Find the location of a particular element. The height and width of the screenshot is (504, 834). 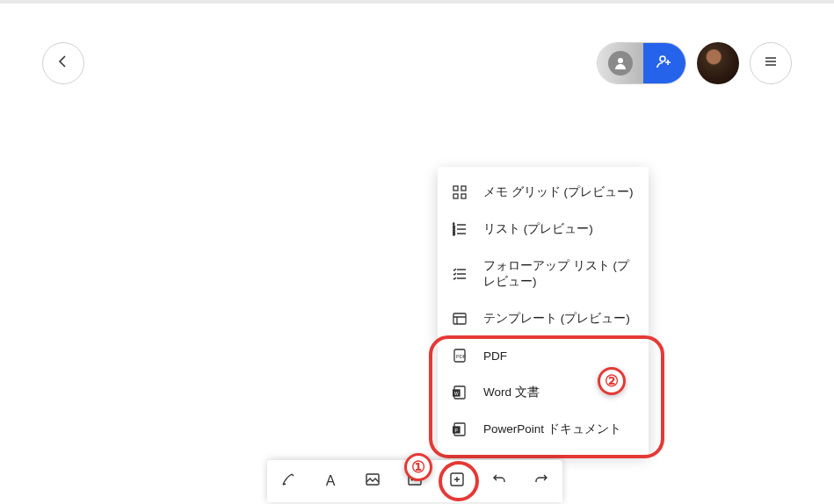

powerpoint-icon: P is located at coordinates (460, 429).